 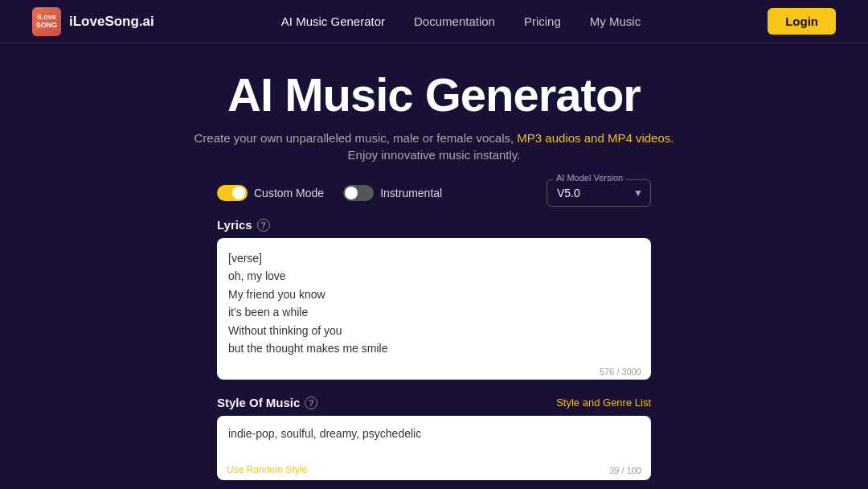 I want to click on toggle-group: Custom Mode Instrumental, so click(x=330, y=193).